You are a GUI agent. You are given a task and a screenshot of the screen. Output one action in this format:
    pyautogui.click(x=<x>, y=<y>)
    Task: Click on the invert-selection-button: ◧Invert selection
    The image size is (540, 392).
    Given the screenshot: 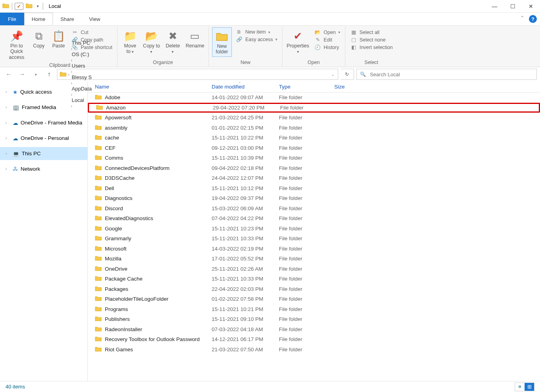 What is the action you would take?
    pyautogui.click(x=371, y=47)
    